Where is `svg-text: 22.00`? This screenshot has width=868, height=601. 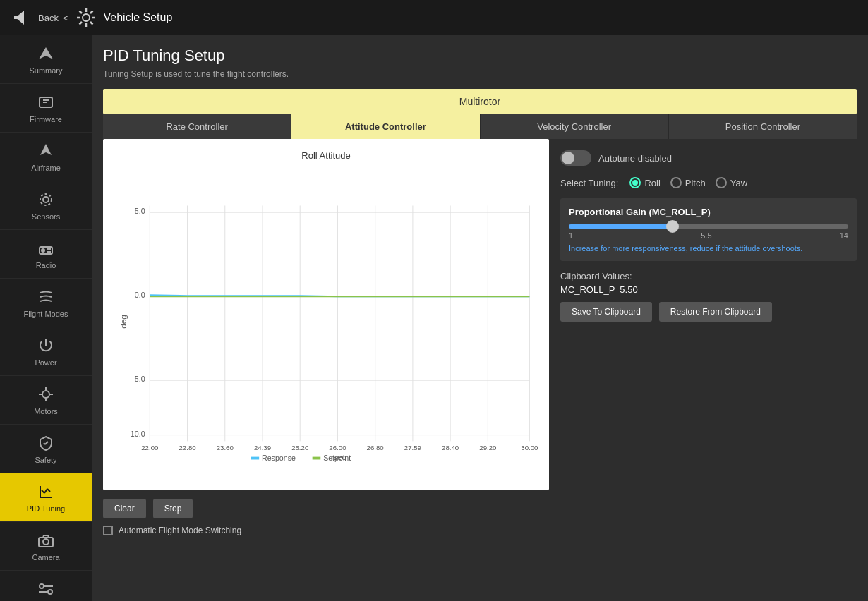
svg-text: 22.00 is located at coordinates (150, 447).